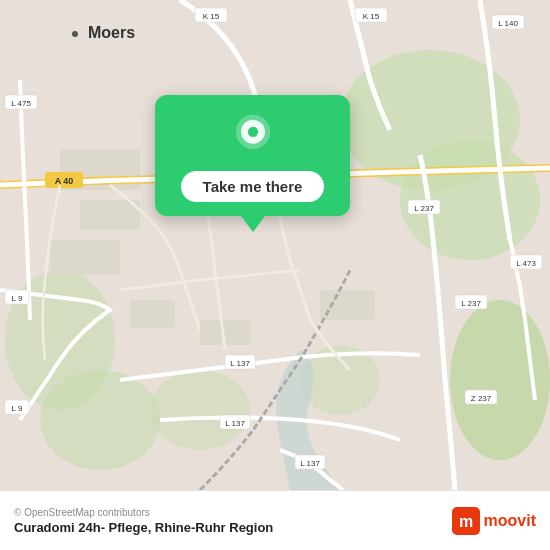 The image size is (550, 550). I want to click on location-pin-icon, so click(253, 137).